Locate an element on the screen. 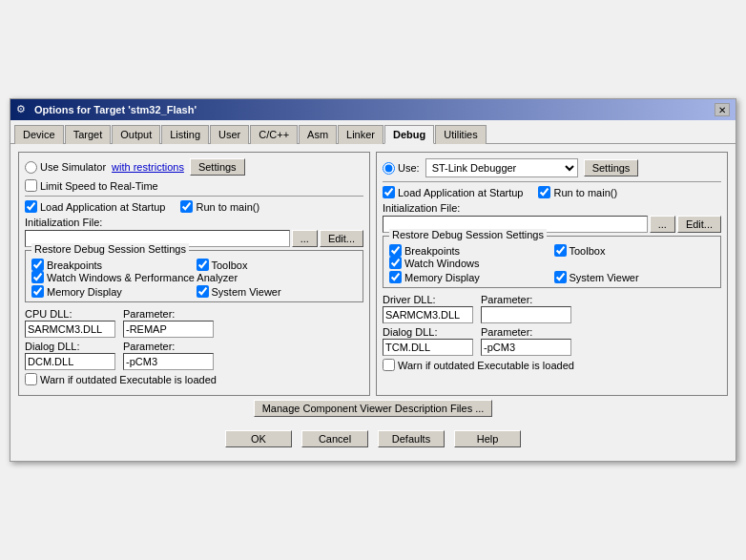  right-use-radio-label: Use: is located at coordinates (401, 168).